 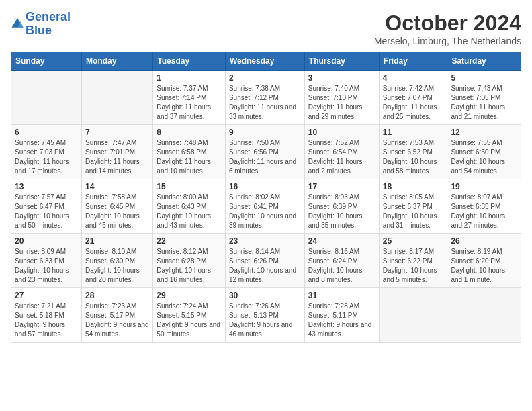 What do you see at coordinates (484, 98) in the screenshot?
I see `calendar-cell: 5Sunrise: 7:43 AM Sunset: 7:05 PM Daylig…` at bounding box center [484, 98].